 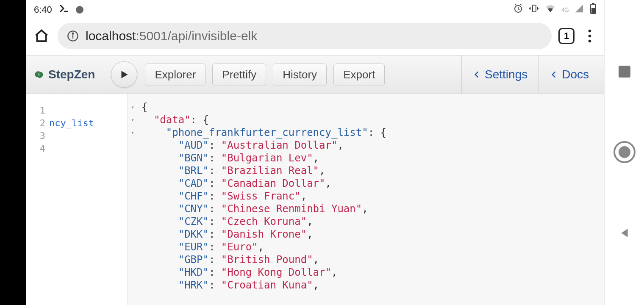 I want to click on stepzen-logo-text: StepZen, so click(x=72, y=75).